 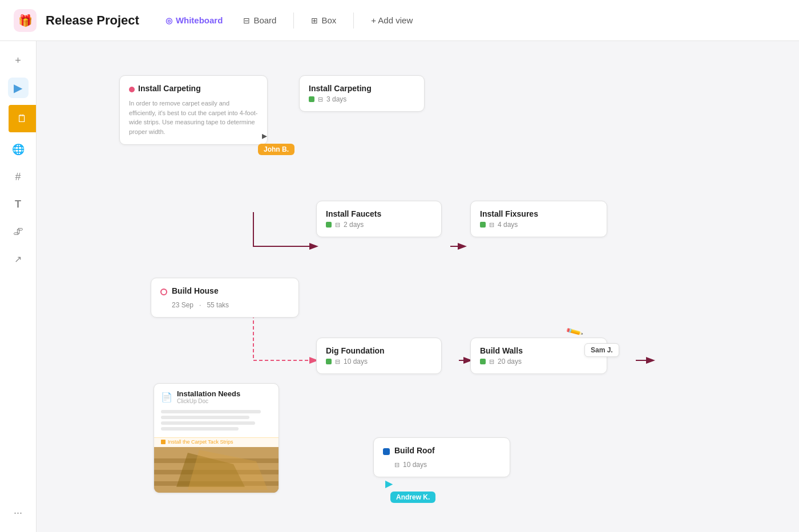 I want to click on card-meta: ⊟ 2 days, so click(x=379, y=225).